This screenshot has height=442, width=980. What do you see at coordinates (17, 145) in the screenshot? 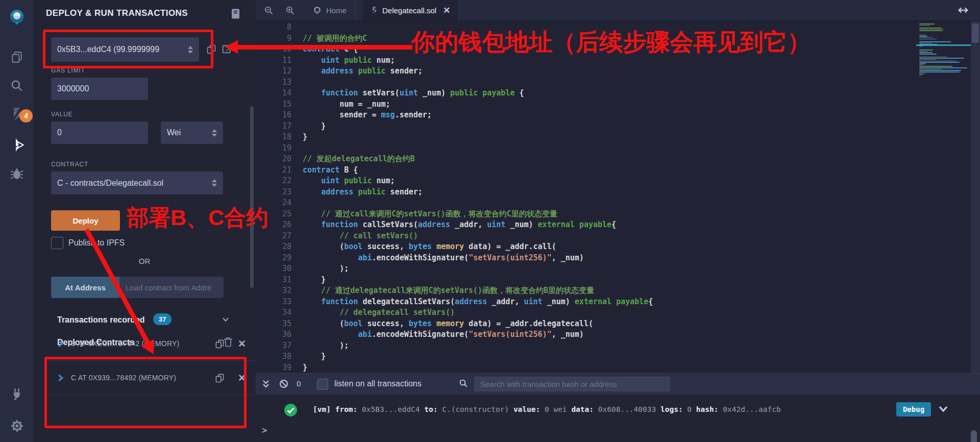
I see `deploy-and-run-icon` at bounding box center [17, 145].